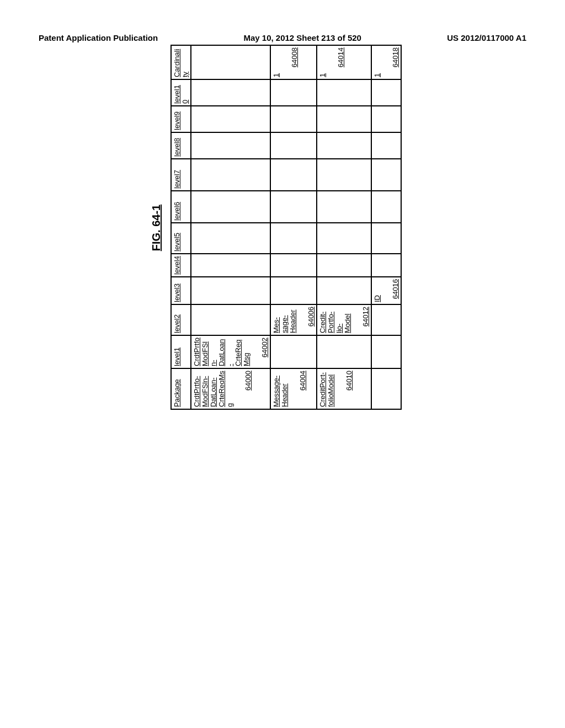  What do you see at coordinates (231, 352) in the screenshot?
I see `cell-level1: CrdtPrtfoModFSln-DatLoan-CrteReqMsg 6400…` at bounding box center [231, 352].